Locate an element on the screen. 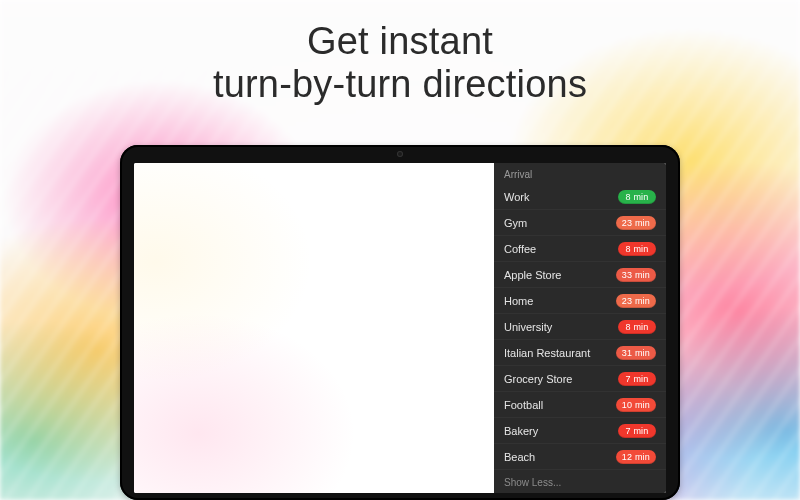 This screenshot has height=500, width=800. eta-badge: 33 min is located at coordinates (636, 275).